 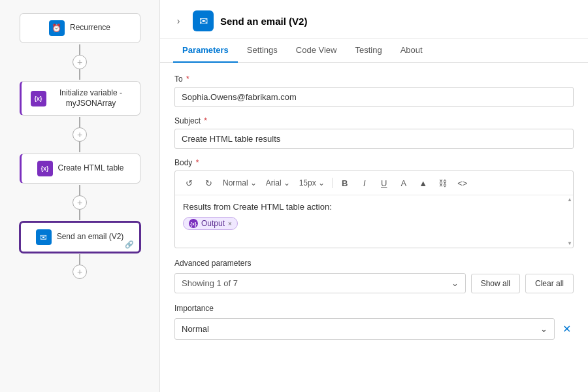 I want to click on add-step-3: +, so click(x=80, y=203).